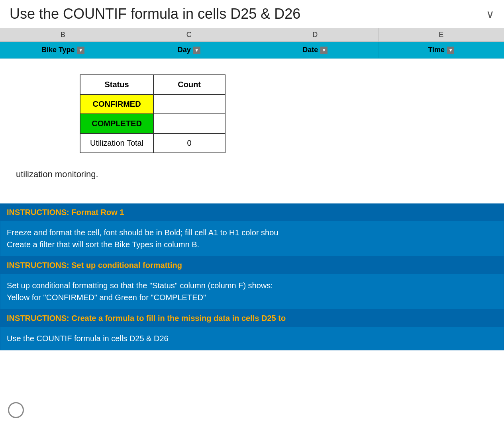 The height and width of the screenshot is (430, 504). I want to click on instruction-block-3: INSTRUCTIONS: Create a formula to fill i…, so click(252, 330).